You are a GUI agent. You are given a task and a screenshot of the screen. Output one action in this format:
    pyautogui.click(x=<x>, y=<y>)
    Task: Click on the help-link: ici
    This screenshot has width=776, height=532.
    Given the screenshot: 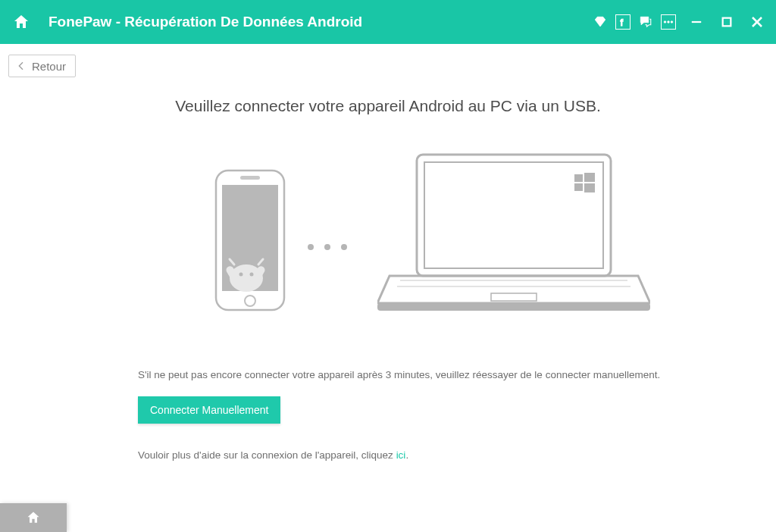 What is the action you would take?
    pyautogui.click(x=402, y=455)
    